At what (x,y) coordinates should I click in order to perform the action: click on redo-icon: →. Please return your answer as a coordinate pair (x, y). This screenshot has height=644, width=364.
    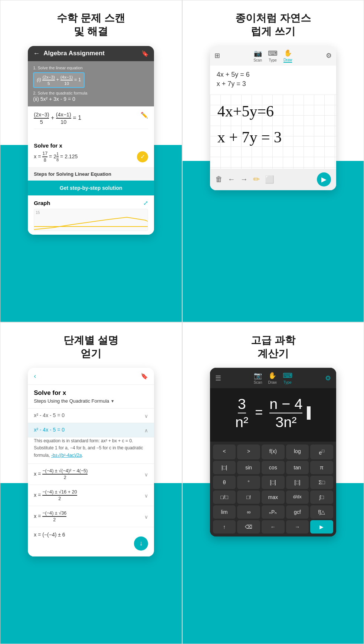
    Looking at the image, I should click on (244, 179).